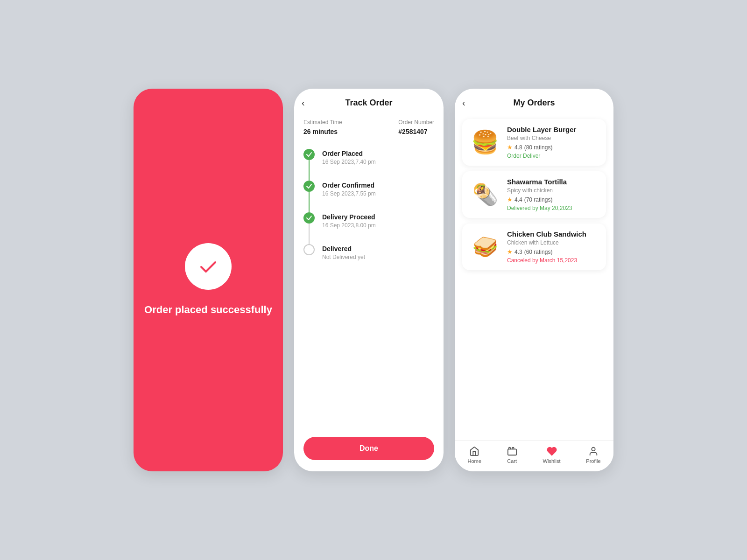  What do you see at coordinates (349, 217) in the screenshot?
I see `step-title-3: Delivery Proceed` at bounding box center [349, 217].